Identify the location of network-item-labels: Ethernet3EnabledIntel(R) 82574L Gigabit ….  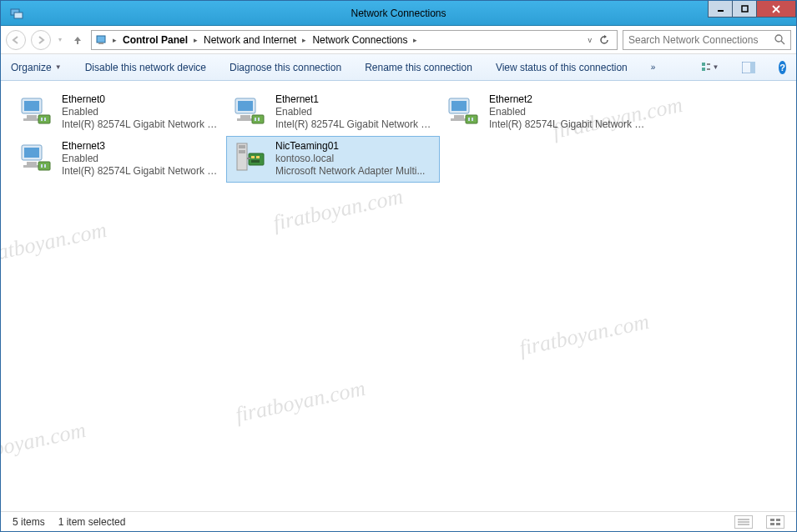
(141, 158).